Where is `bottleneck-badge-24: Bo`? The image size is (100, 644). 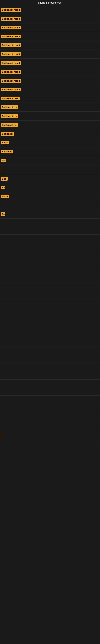
bottleneck-badge-24: Bo is located at coordinates (3, 214).